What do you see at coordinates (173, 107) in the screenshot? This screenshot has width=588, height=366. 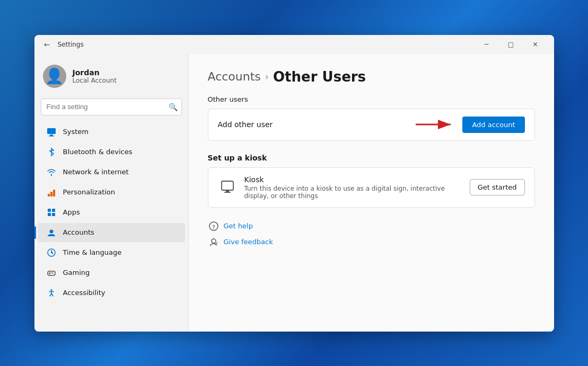 I see `search-icon: 🔍` at bounding box center [173, 107].